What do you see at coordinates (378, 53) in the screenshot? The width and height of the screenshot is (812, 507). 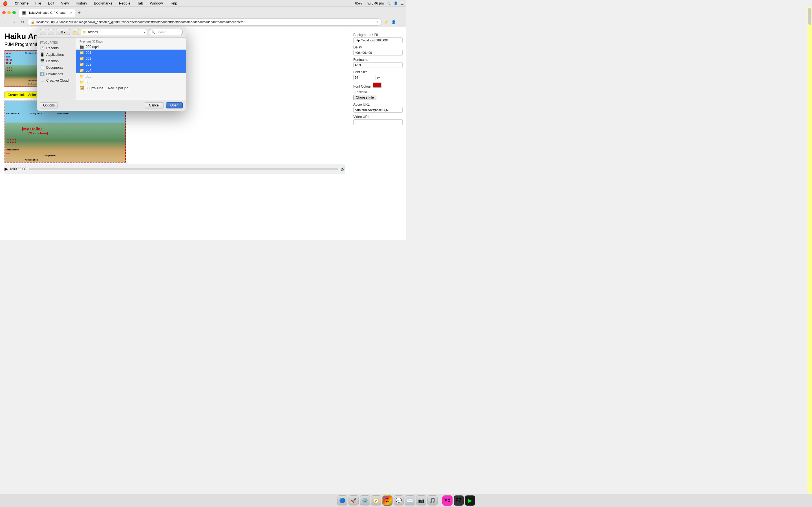 I see `delay-input` at bounding box center [378, 53].